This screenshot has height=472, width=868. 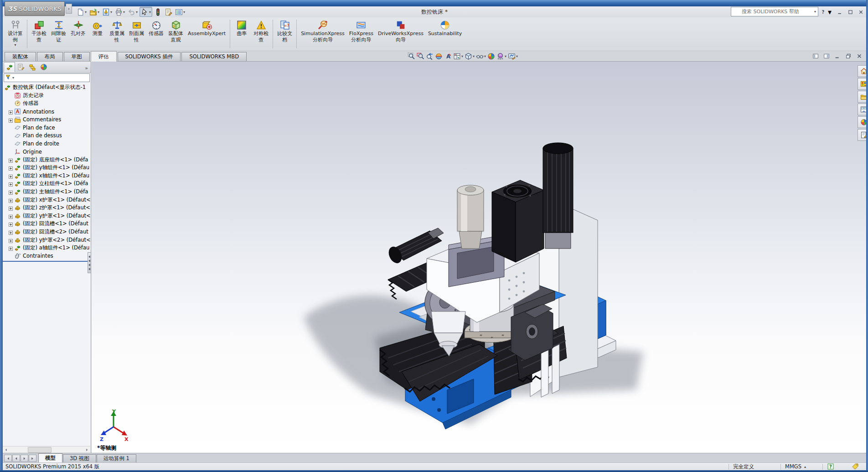 I want to click on solidworks-resources-tab, so click(x=862, y=71).